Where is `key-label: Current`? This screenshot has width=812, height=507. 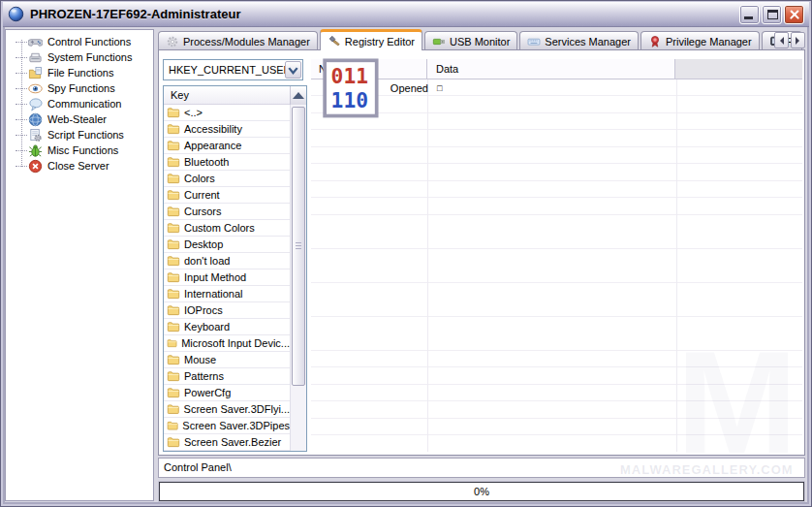
key-label: Current is located at coordinates (202, 195).